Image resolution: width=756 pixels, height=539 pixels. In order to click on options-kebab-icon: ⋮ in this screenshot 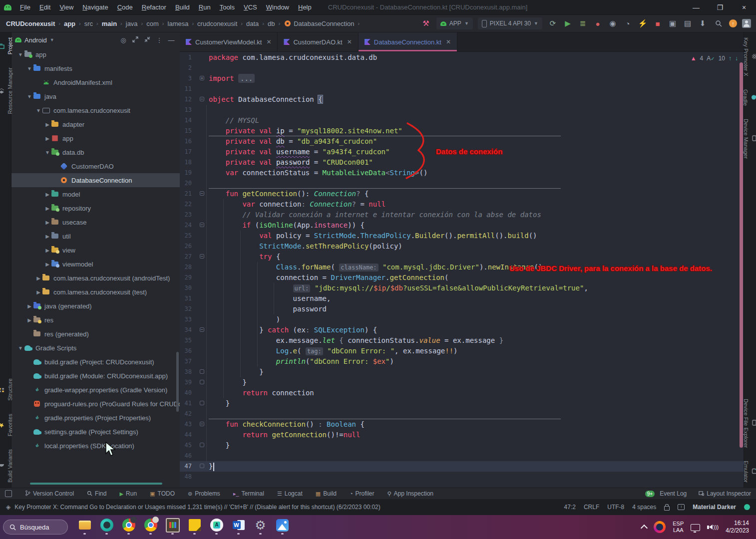, I will do `click(159, 40)`.